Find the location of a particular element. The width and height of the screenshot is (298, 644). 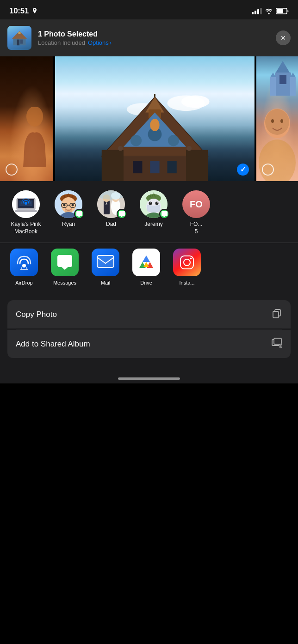

app-item-instagram: Insta... is located at coordinates (187, 267).